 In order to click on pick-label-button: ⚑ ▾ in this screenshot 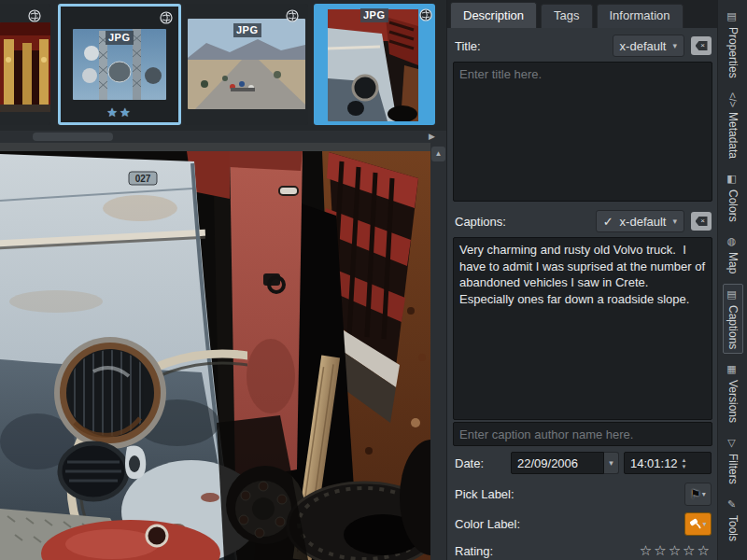, I will do `click(698, 495)`.